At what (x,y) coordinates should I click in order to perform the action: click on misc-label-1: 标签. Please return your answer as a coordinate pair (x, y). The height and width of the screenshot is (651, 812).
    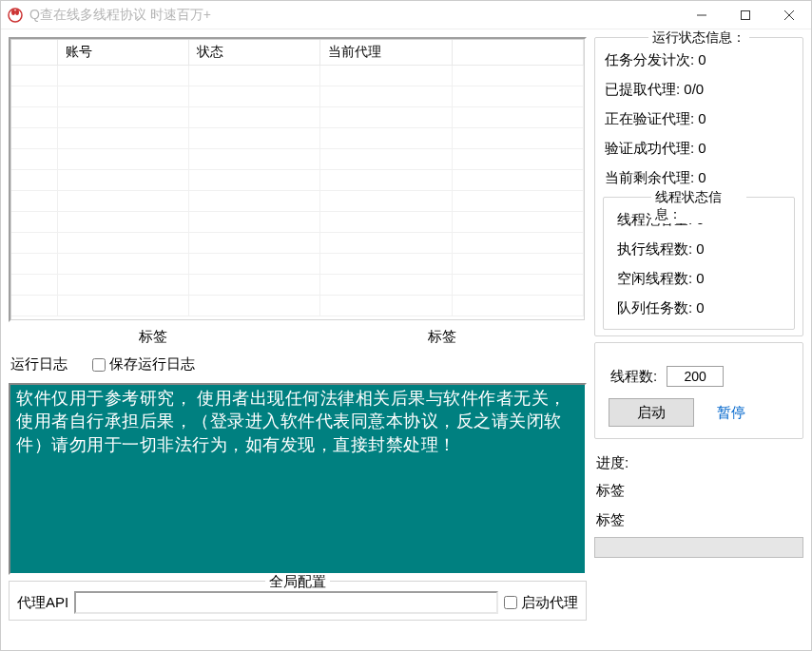
    Looking at the image, I should click on (699, 490).